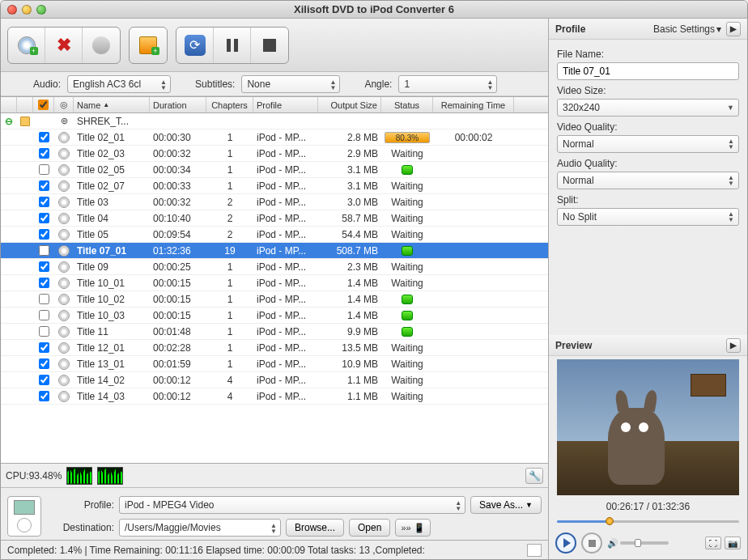  I want to click on table-row: Title 07_0101:32:3619iPod - MP...508.7 M…, so click(274, 251).